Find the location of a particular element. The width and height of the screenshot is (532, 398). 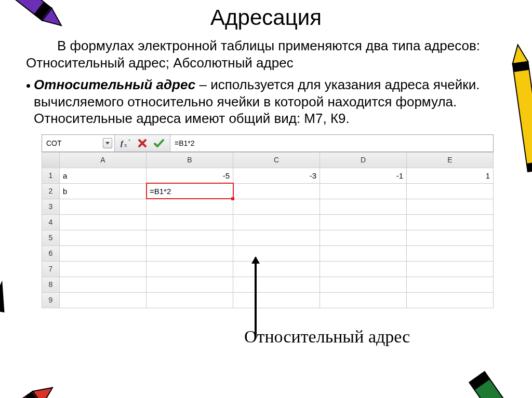

cell-A9 is located at coordinates (103, 300).